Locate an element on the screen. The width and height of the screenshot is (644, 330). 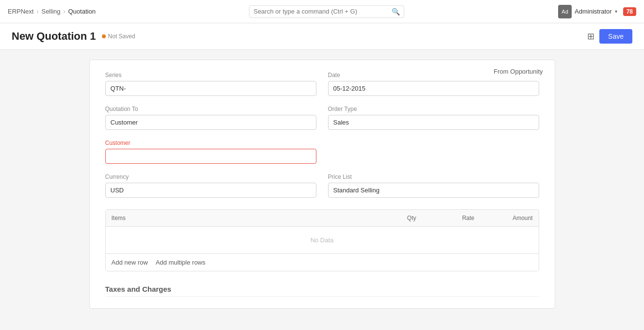
page-title: New Quotation 1 is located at coordinates (54, 36).